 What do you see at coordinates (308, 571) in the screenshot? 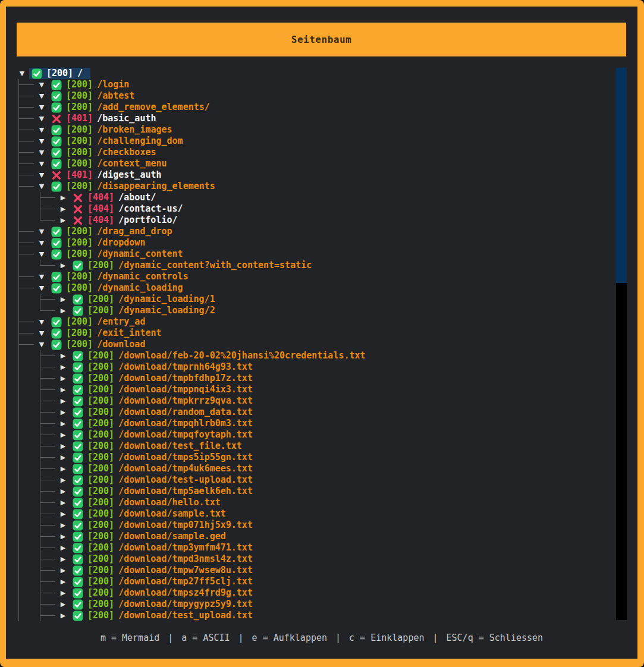
I see `tree-row: ▶ [200] /download/tmpw7wsew8u.txt` at bounding box center [308, 571].